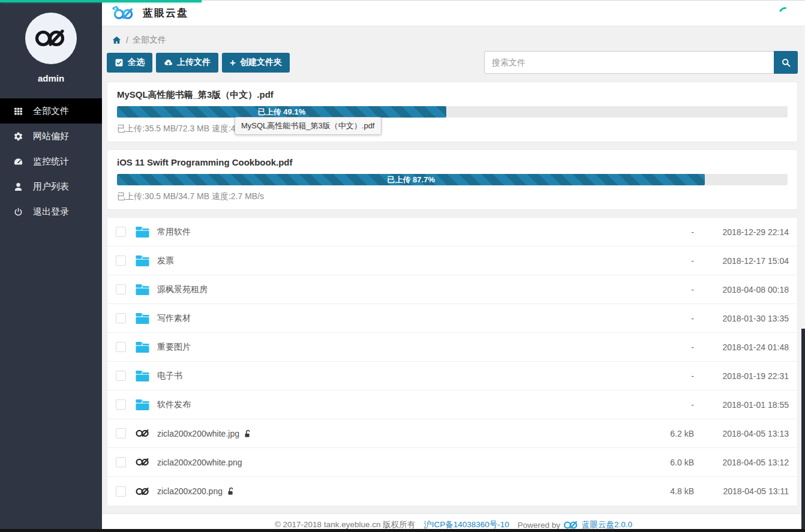 The height and width of the screenshot is (532, 805). What do you see at coordinates (51, 111) in the screenshot?
I see `sidebar-item-all-files: 全部文件` at bounding box center [51, 111].